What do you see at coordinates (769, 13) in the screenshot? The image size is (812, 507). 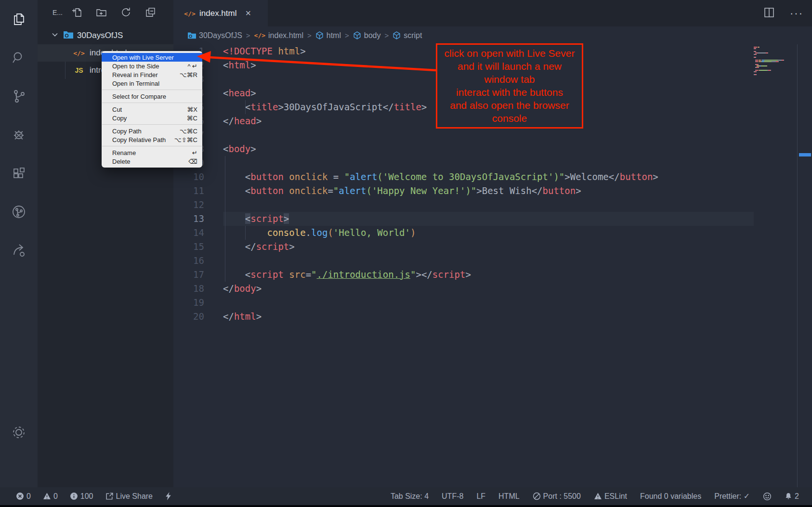 I see `split-editor-icon` at bounding box center [769, 13].